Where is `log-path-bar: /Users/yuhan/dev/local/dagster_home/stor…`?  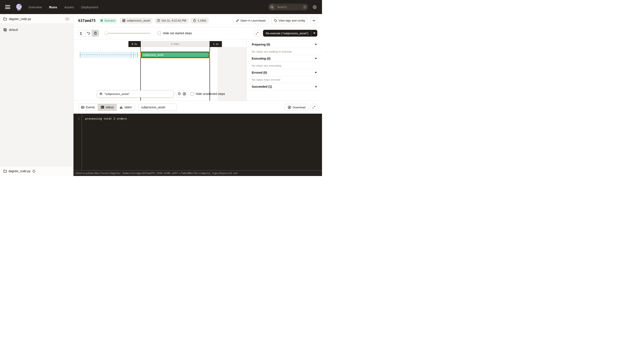
log-path-bar: /Users/yuhan/dev/local/dagster_home/stor… is located at coordinates (198, 173).